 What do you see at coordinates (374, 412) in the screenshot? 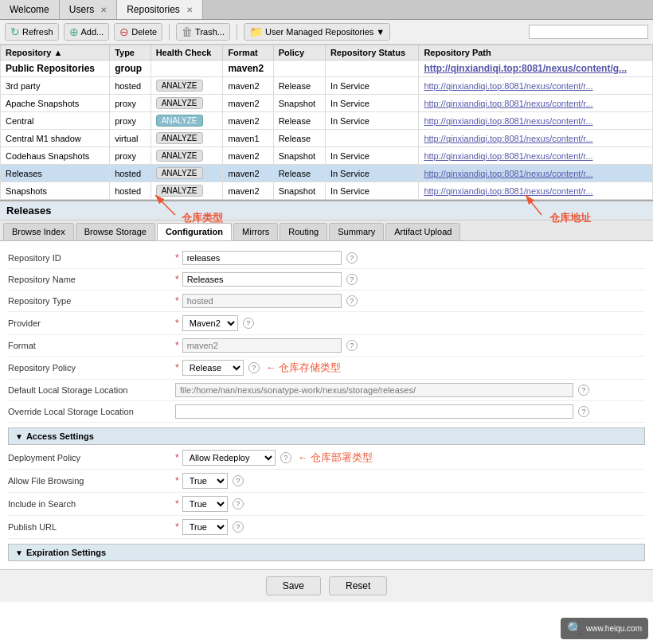
I see `override-storage-input` at bounding box center [374, 412].